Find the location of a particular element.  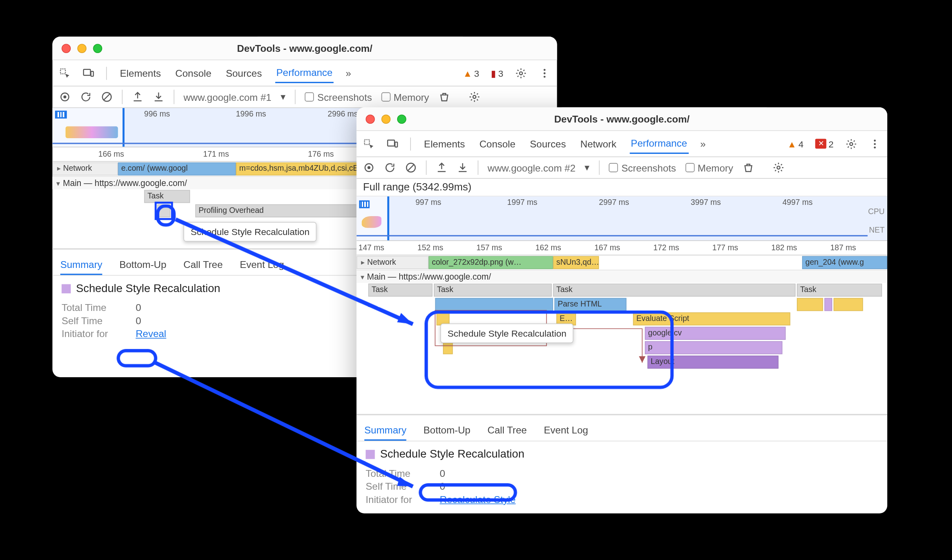

flame-layout: Layout is located at coordinates (713, 362).